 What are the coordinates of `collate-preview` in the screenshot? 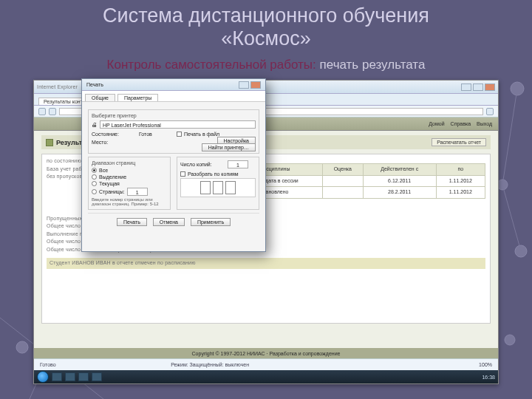 It's located at (218, 188).